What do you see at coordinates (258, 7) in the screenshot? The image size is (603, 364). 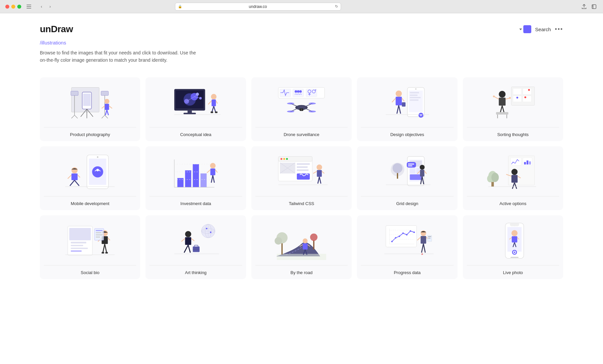 I see `url-text: undraw.co` at bounding box center [258, 7].